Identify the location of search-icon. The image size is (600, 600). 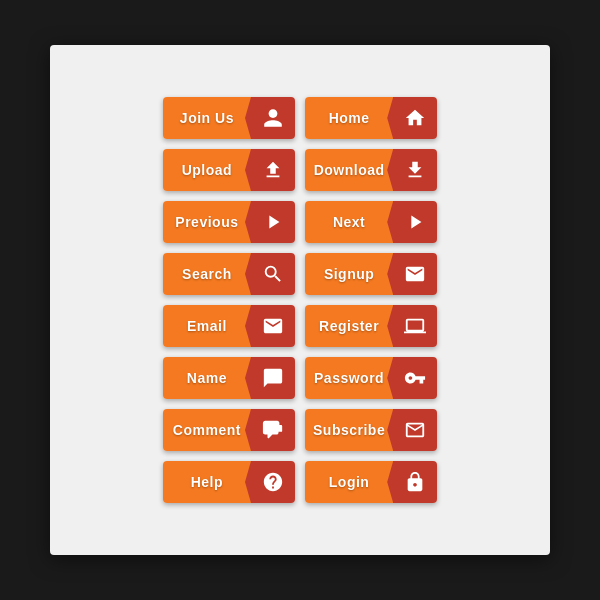
(273, 274).